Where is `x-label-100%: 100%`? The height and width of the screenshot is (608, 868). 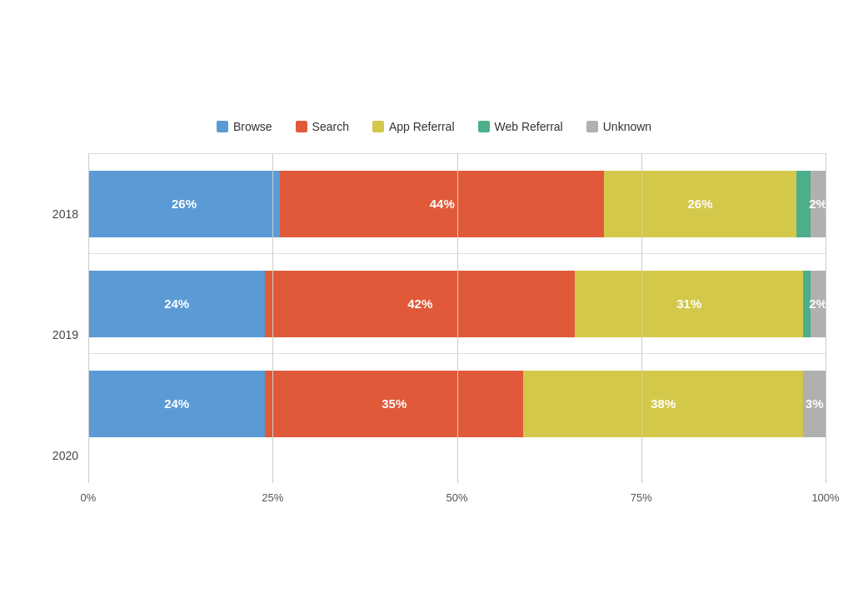 x-label-100%: 100% is located at coordinates (825, 498).